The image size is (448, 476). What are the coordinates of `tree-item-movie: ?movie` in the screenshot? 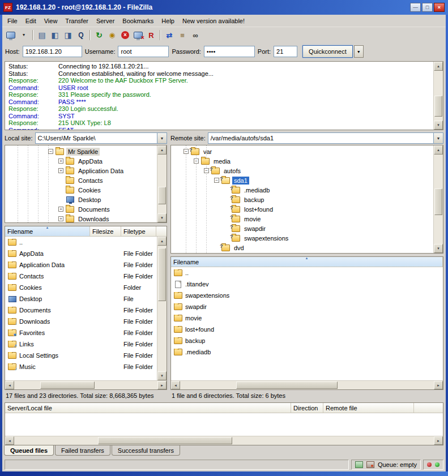 It's located at (302, 218).